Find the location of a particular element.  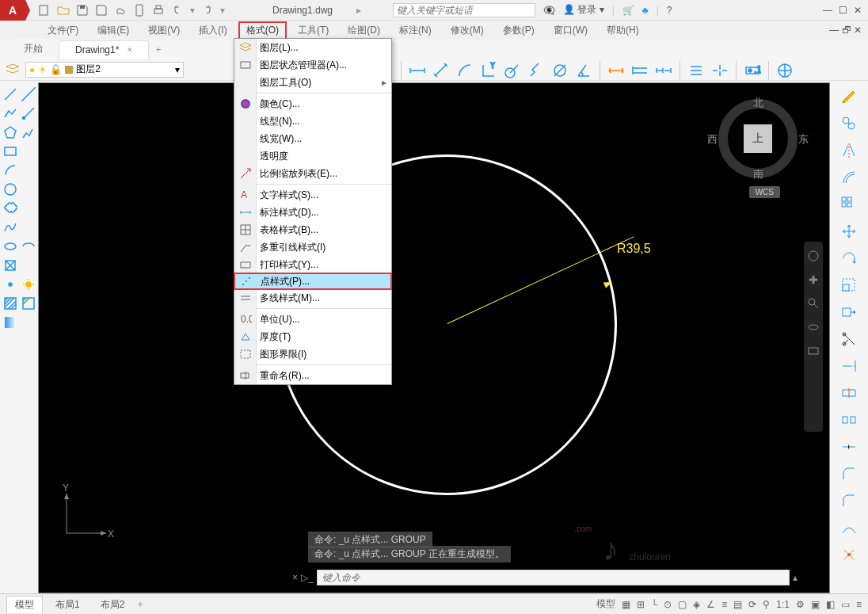

sb-monitor-icon: ◧ is located at coordinates (830, 604).